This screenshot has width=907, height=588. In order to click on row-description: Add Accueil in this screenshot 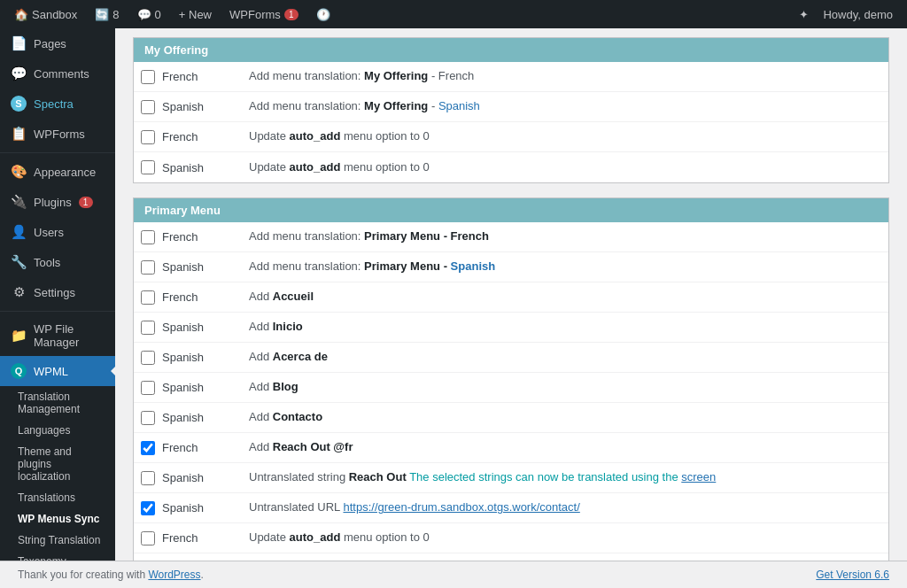, I will do `click(565, 297)`.